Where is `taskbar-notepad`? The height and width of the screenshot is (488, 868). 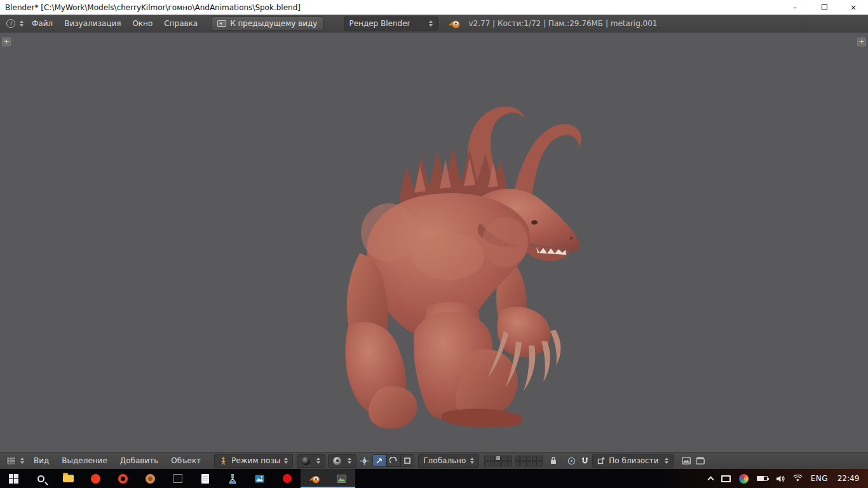
taskbar-notepad is located at coordinates (205, 478).